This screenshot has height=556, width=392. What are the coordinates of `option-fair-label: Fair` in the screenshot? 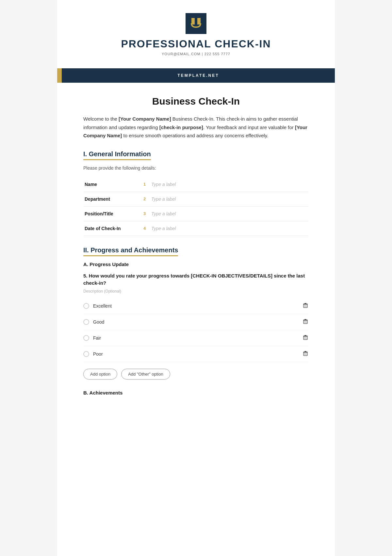 It's located at (97, 338).